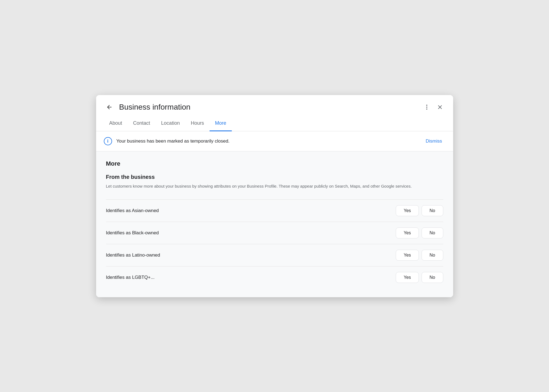 This screenshot has height=392, width=549. What do you see at coordinates (432, 211) in the screenshot?
I see `asian-no-button: No` at bounding box center [432, 211].